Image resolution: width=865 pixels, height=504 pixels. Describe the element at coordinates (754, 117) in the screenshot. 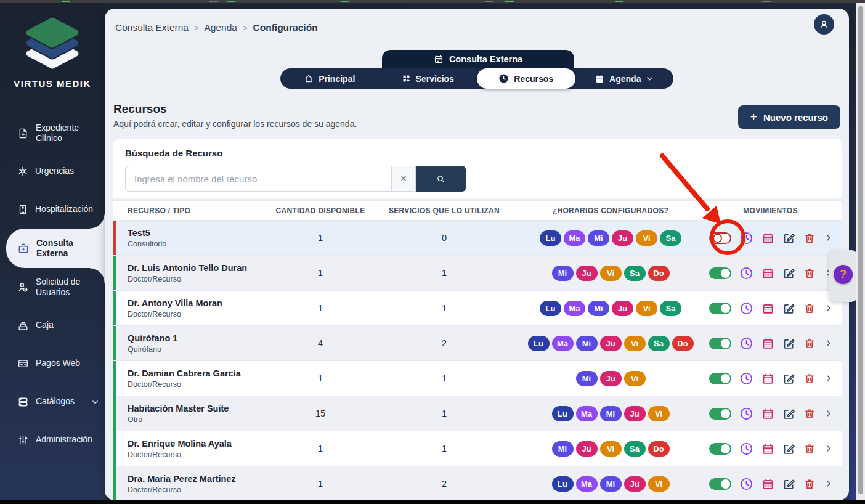

I see `plus-icon: +` at that location.